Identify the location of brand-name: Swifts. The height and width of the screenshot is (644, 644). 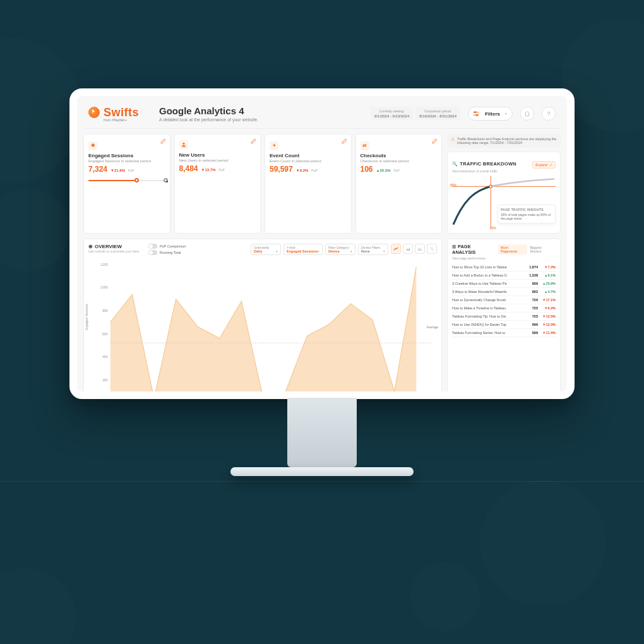
(121, 112).